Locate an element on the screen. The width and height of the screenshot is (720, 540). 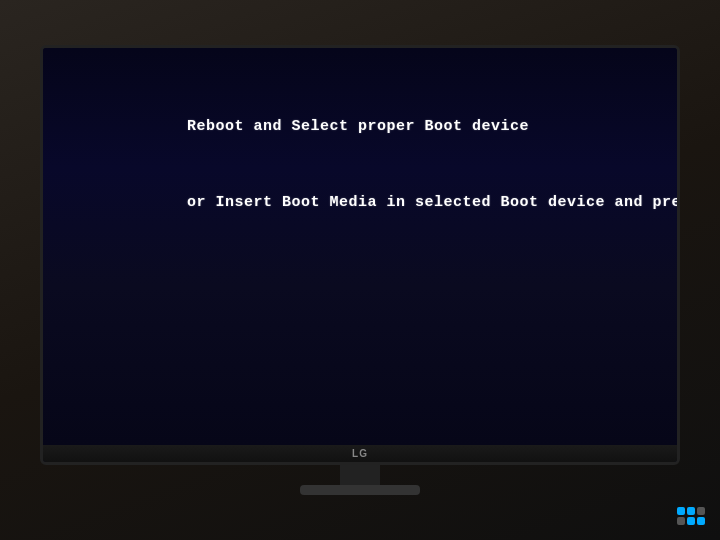
avito-watermark is located at coordinates (691, 516).